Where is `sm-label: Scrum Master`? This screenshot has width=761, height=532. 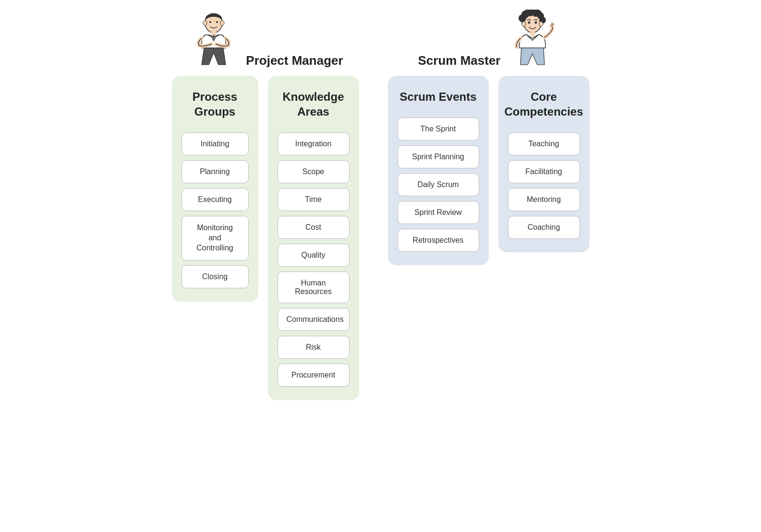 sm-label: Scrum Master is located at coordinates (459, 60).